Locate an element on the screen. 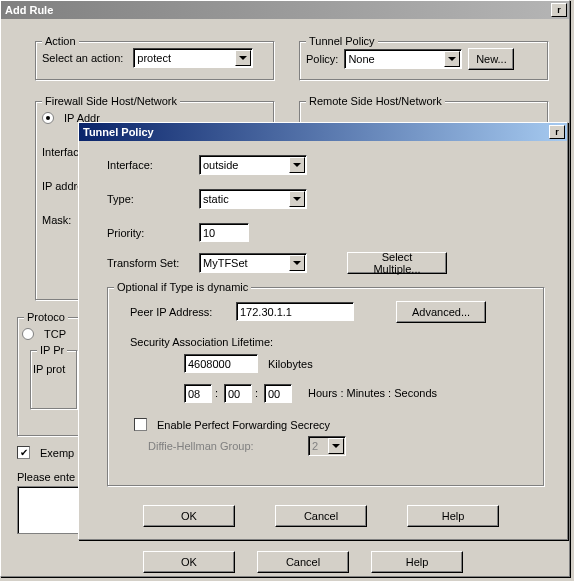 This screenshot has width=574, height=581. protocol-legend: Protoco is located at coordinates (46, 317).